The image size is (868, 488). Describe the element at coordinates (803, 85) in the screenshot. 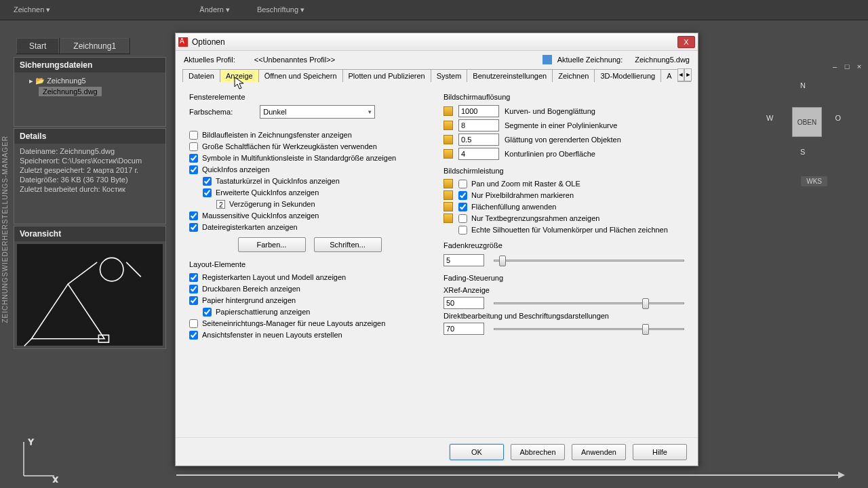

I see `viewcube-n: N` at that location.